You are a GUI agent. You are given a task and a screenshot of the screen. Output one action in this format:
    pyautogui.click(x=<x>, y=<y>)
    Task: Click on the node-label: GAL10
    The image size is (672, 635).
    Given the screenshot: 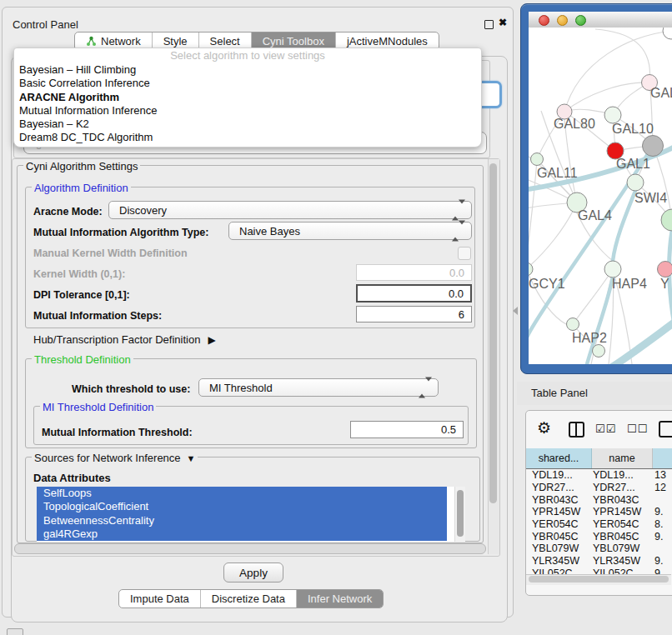 What is the action you would take?
    pyautogui.click(x=633, y=128)
    